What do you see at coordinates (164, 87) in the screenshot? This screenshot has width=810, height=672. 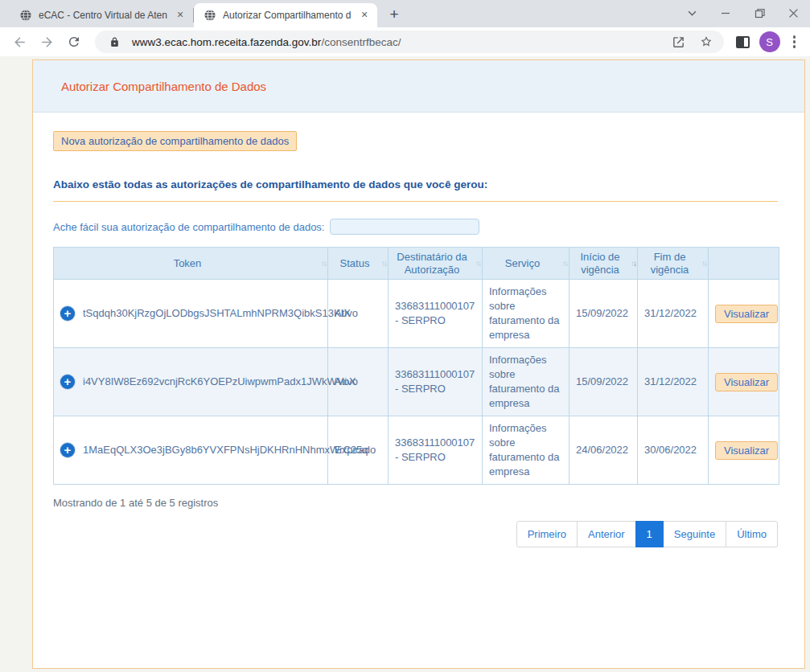 I see `page-title: Autorizar Compartilhamento de Dados` at bounding box center [164, 87].